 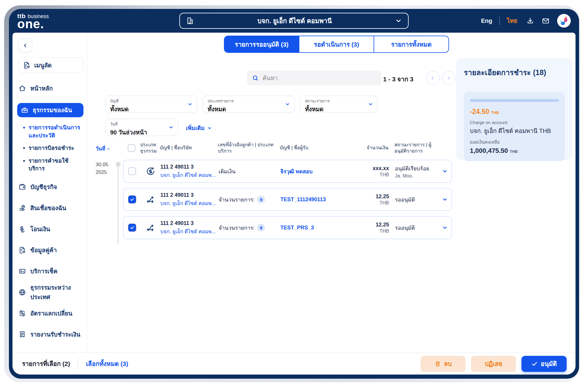 What do you see at coordinates (337, 44) in the screenshot?
I see `tab-in-progress: รอดำเนินการ (3)` at bounding box center [337, 44].